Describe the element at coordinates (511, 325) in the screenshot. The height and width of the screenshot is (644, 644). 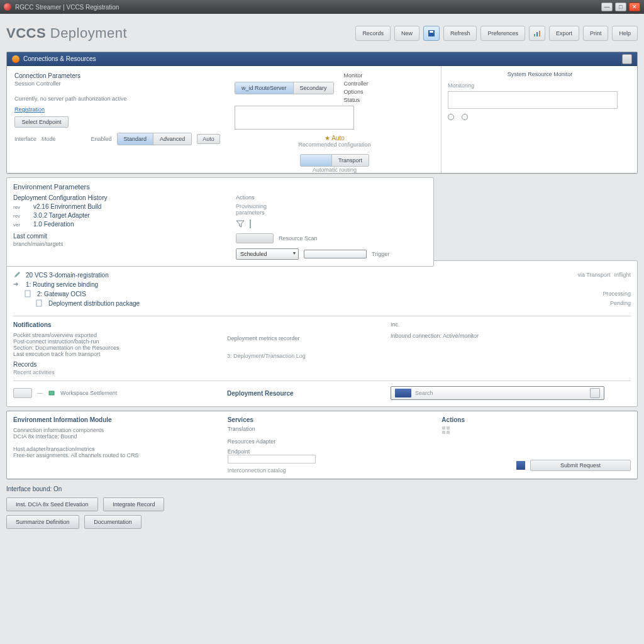
I see `inc-label: Inc.` at that location.